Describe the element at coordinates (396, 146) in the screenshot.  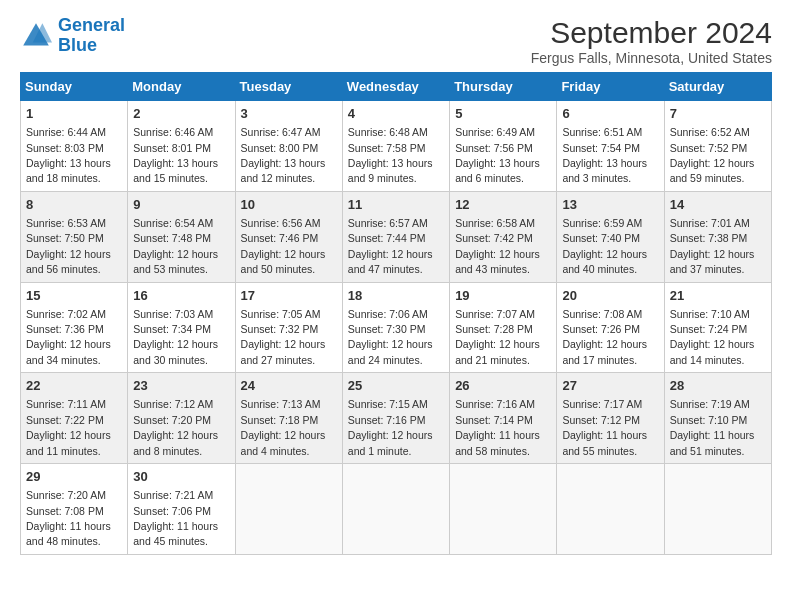
I see `table-row: 4Sunrise: 6:48 AMSunset: 7:58 PMDaylight…` at that location.